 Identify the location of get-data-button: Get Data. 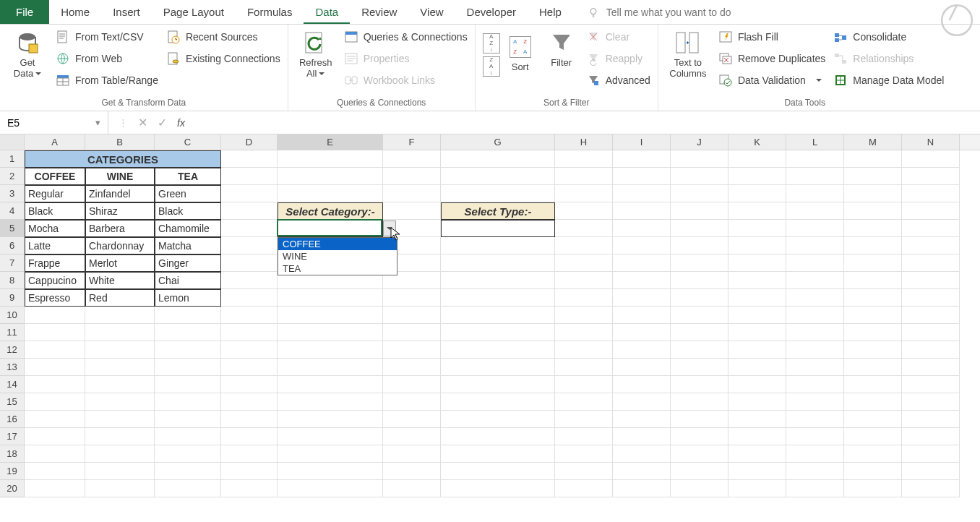
(27, 54).